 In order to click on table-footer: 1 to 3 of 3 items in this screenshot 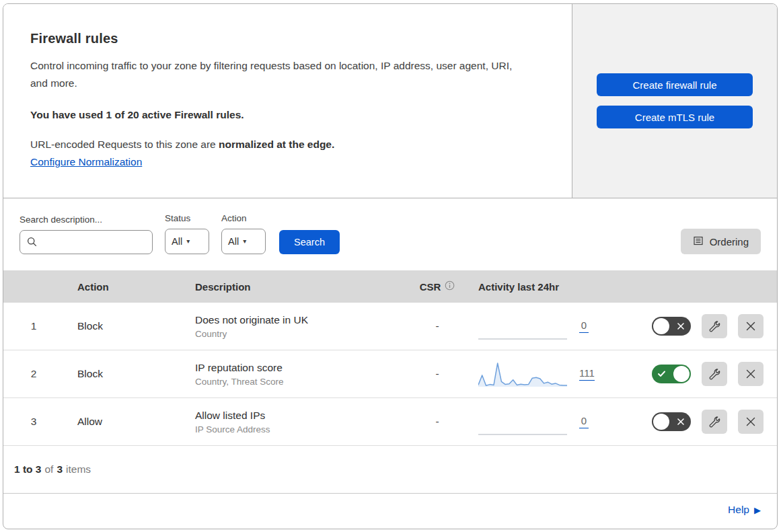, I will do `click(390, 469)`.